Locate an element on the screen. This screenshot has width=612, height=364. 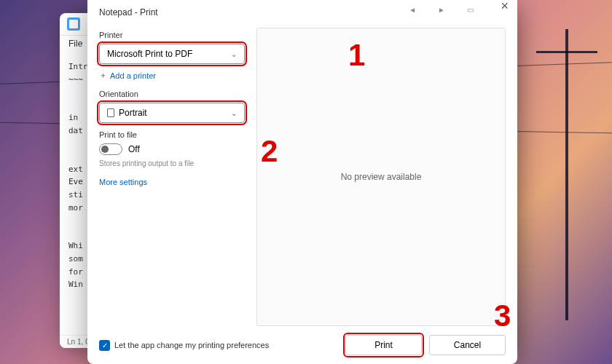
printer-value: Microsoft Print to PDF is located at coordinates (150, 54).